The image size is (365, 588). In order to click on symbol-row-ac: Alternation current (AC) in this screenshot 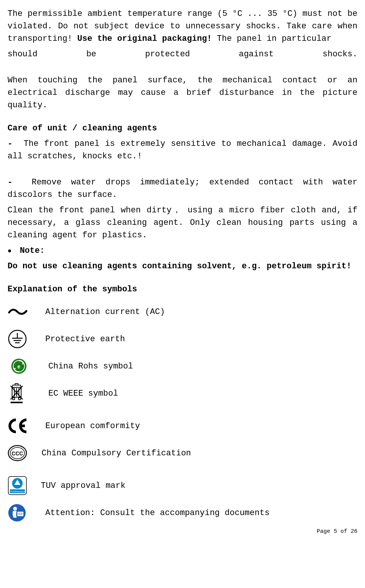, I will do `click(183, 312)`.